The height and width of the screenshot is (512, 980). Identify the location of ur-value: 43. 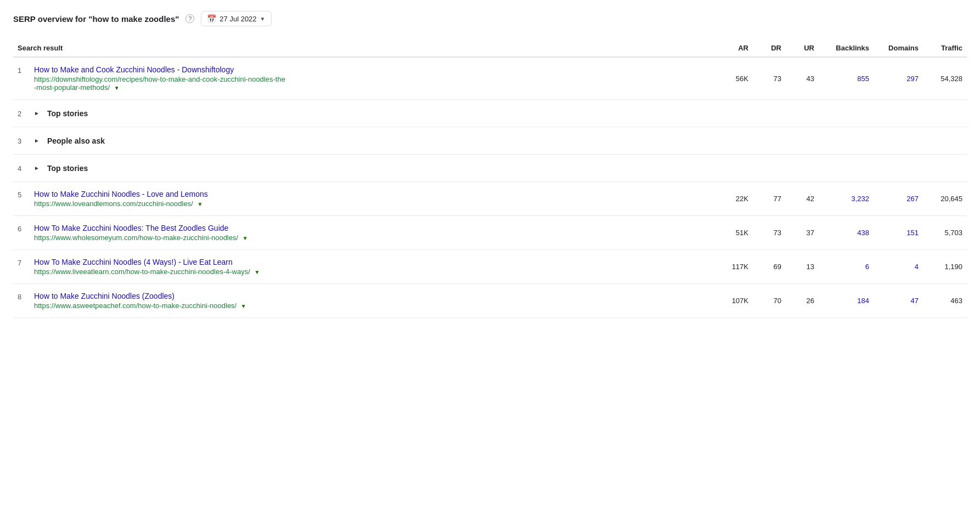
(802, 79).